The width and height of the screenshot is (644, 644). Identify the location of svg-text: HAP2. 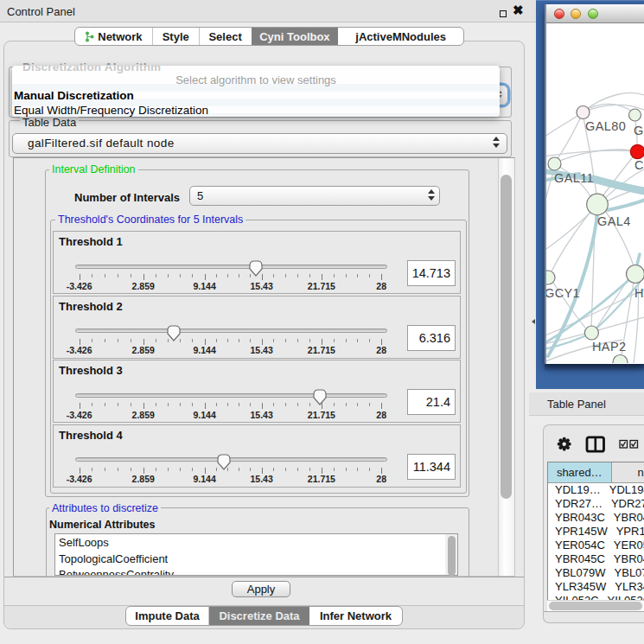
(609, 347).